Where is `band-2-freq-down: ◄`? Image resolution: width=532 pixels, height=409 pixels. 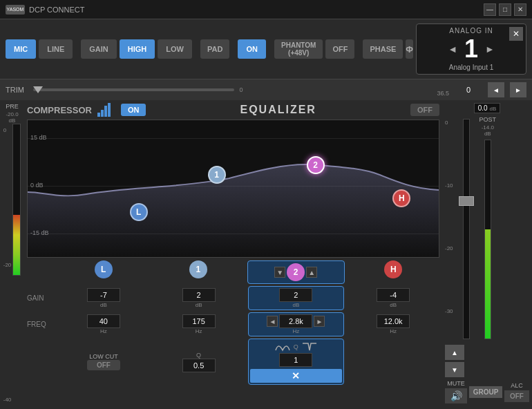
band-2-freq-down: ◄ is located at coordinates (272, 321).